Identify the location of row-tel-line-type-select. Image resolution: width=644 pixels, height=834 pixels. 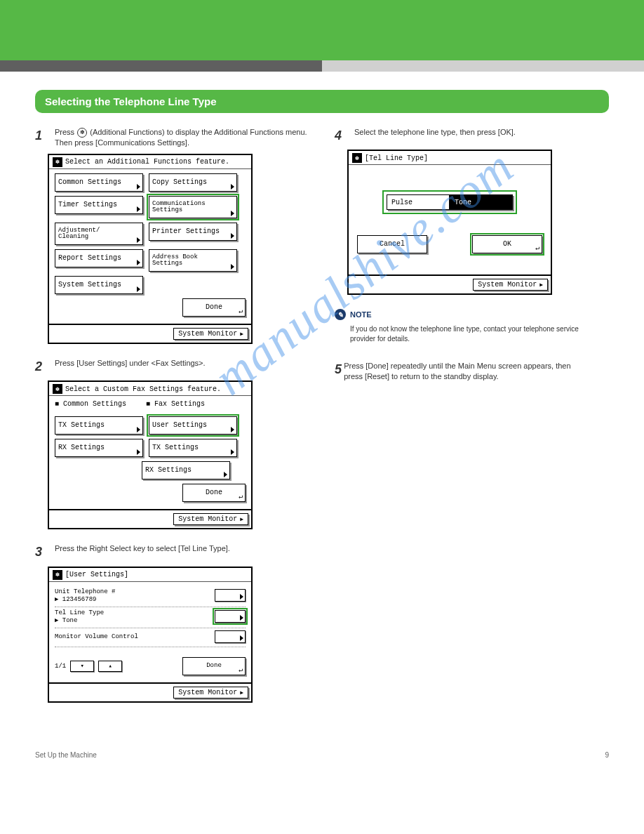
(230, 616).